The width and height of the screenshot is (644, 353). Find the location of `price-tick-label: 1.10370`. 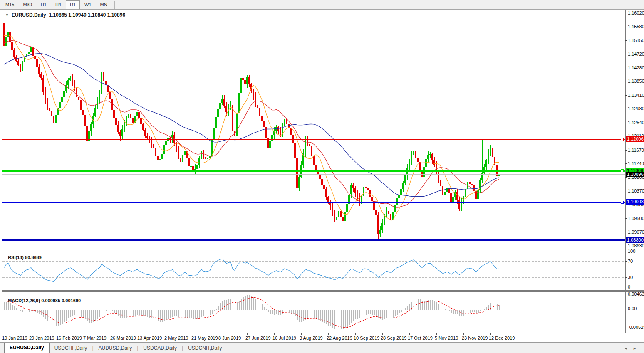

price-tick-label: 1.10370 is located at coordinates (636, 191).